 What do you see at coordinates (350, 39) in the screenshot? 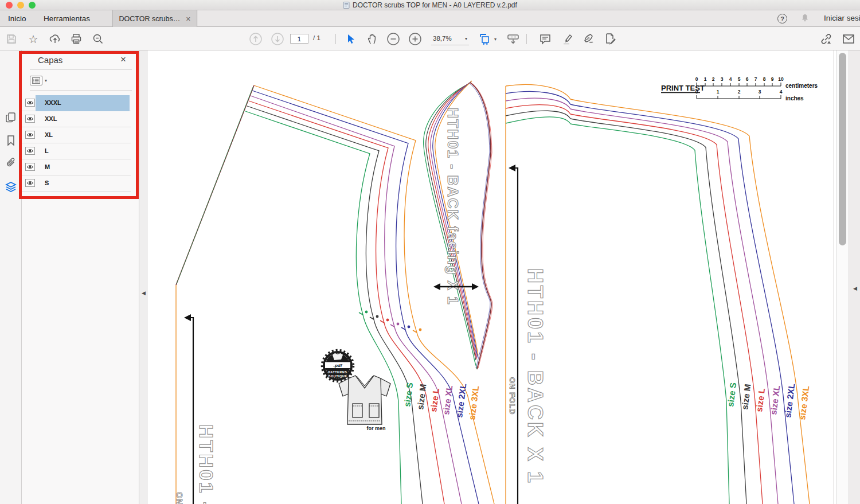
I see `select-tool-button` at bounding box center [350, 39].